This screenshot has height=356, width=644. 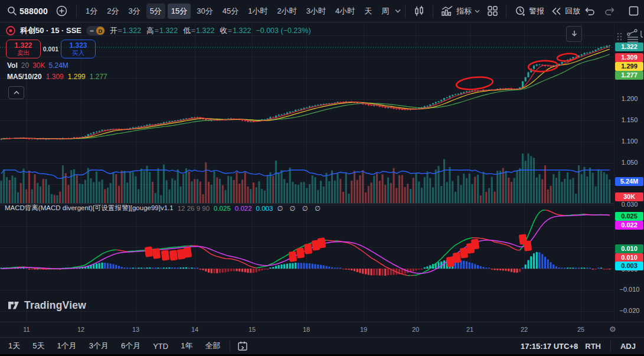 What do you see at coordinates (460, 11) in the screenshot?
I see `indicators-button: 指标` at bounding box center [460, 11].